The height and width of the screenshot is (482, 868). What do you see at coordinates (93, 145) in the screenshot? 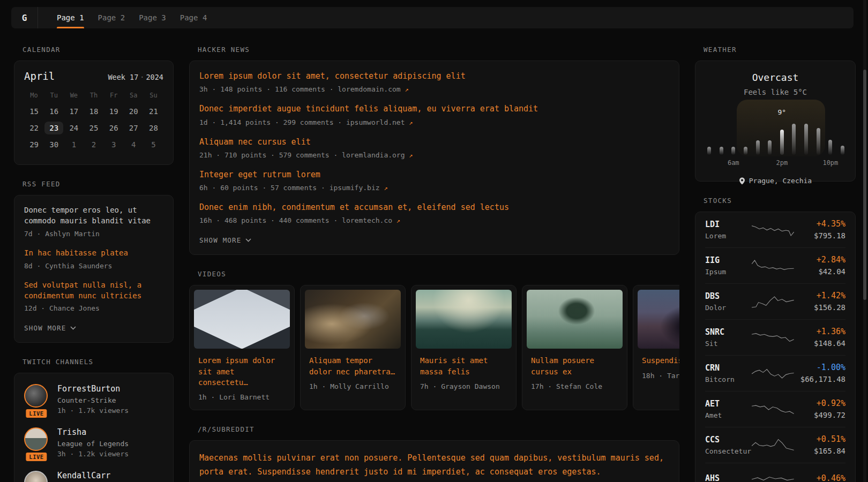
I see `calendar-date-next-month: 2` at bounding box center [93, 145].